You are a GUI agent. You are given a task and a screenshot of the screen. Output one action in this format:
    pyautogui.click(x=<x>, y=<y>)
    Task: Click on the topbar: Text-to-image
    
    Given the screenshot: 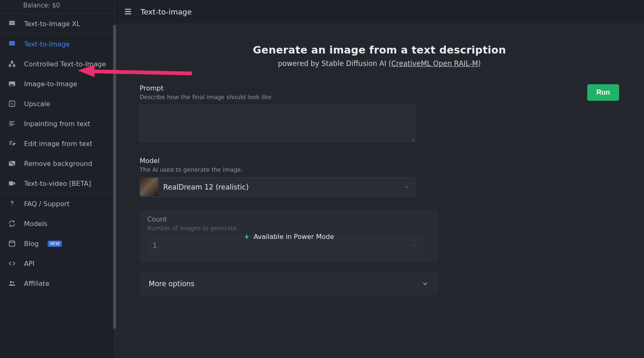 What is the action you would take?
    pyautogui.click(x=380, y=12)
    